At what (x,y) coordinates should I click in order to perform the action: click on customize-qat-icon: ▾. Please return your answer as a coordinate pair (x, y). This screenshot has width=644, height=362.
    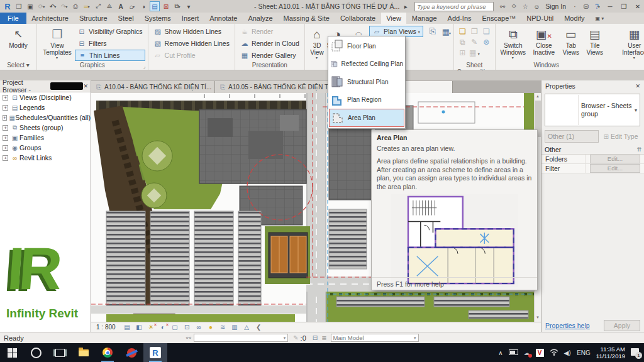
    Looking at the image, I should click on (189, 6).